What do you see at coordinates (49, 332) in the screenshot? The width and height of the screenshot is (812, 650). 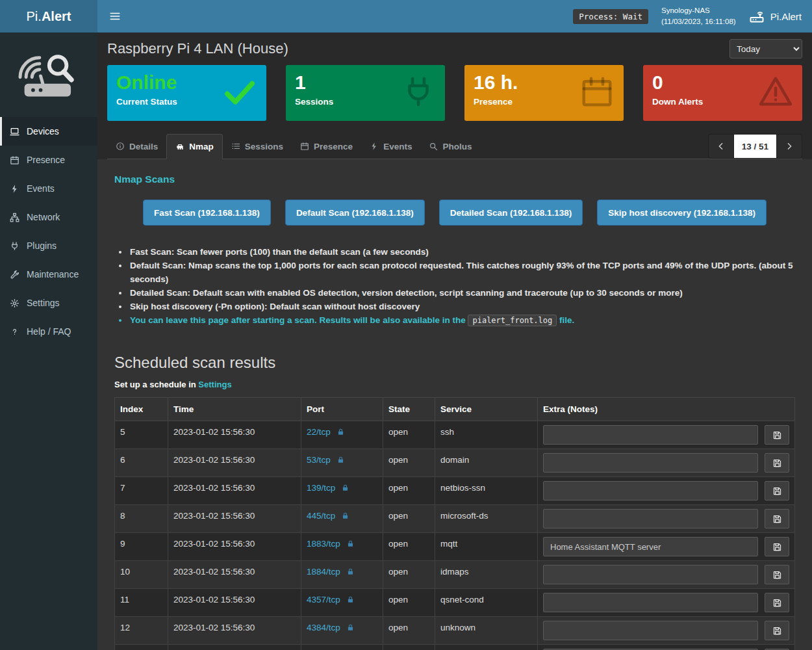 I see `sidebar-item-label: Help / FAQ` at bounding box center [49, 332].